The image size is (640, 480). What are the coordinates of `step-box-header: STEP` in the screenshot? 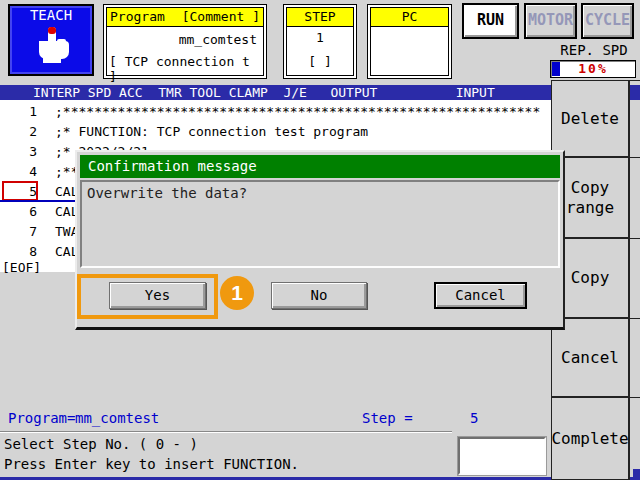 It's located at (320, 18).